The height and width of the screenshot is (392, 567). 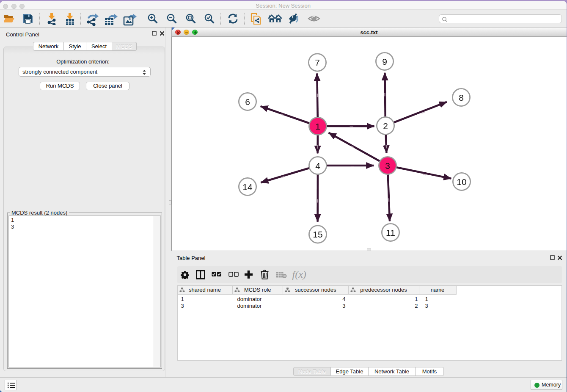 I want to click on svg-text: 3, so click(x=388, y=165).